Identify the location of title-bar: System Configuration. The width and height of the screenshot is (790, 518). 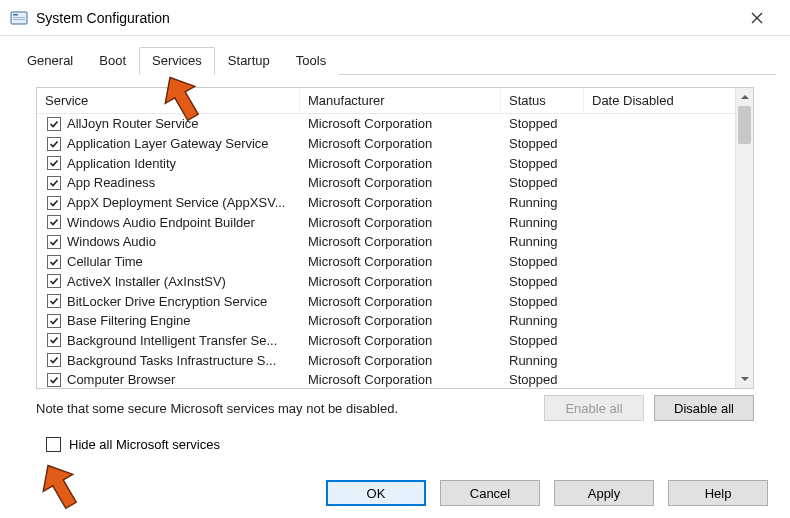
(395, 18).